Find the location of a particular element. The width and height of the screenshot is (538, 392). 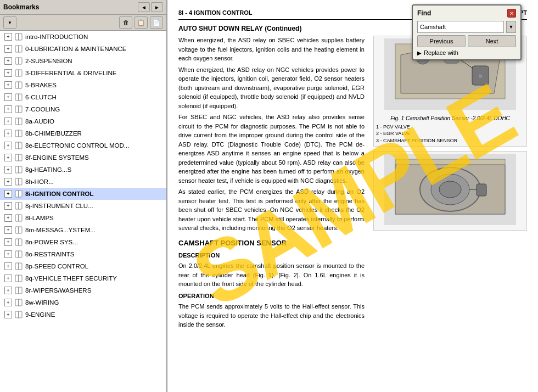

tree-icon-clutch is located at coordinates (19, 97).